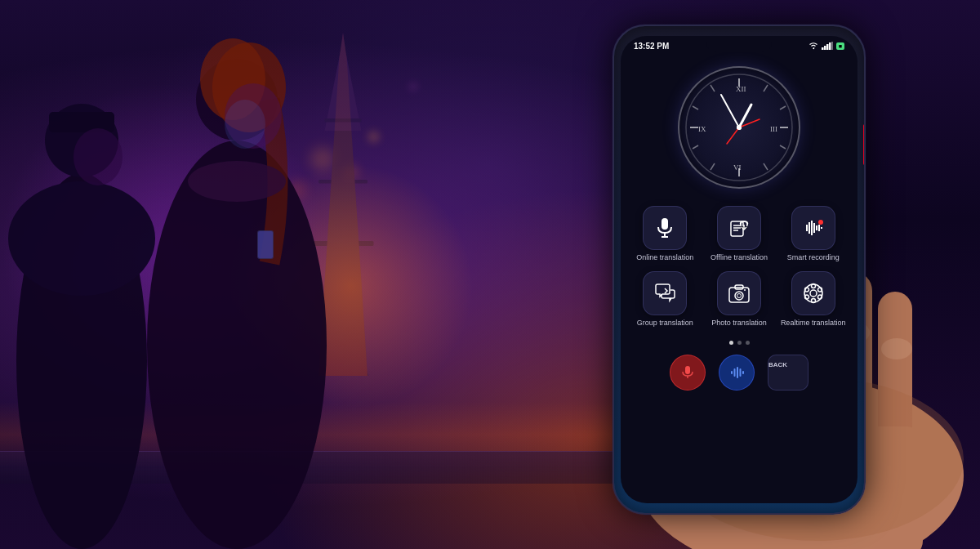 The width and height of the screenshot is (980, 549). I want to click on online-translation-label: Online translation, so click(665, 258).